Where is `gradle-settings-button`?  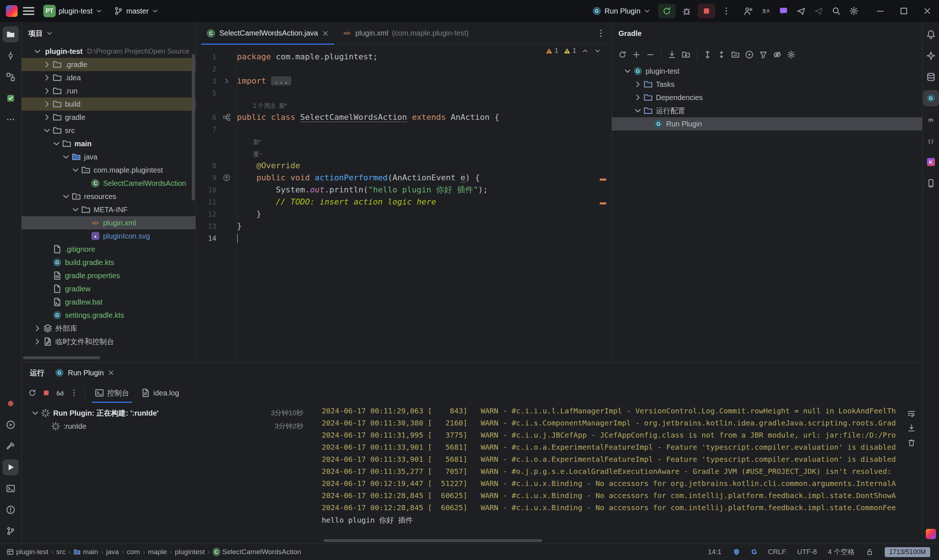
gradle-settings-button is located at coordinates (791, 54).